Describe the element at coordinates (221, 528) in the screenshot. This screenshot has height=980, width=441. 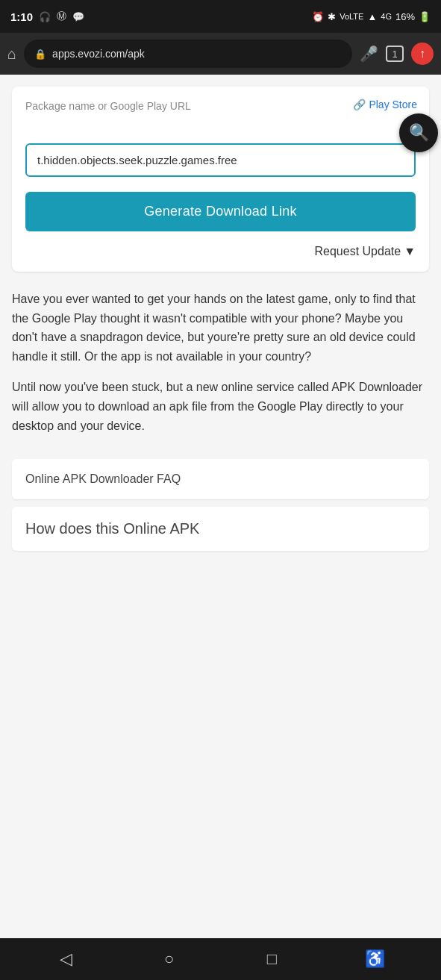
I see `faq-item-2: How does this Online APK` at that location.